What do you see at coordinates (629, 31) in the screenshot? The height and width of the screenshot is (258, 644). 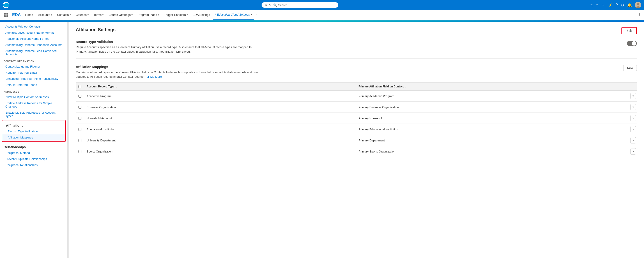 I see `edit-button: Edit` at bounding box center [629, 31].